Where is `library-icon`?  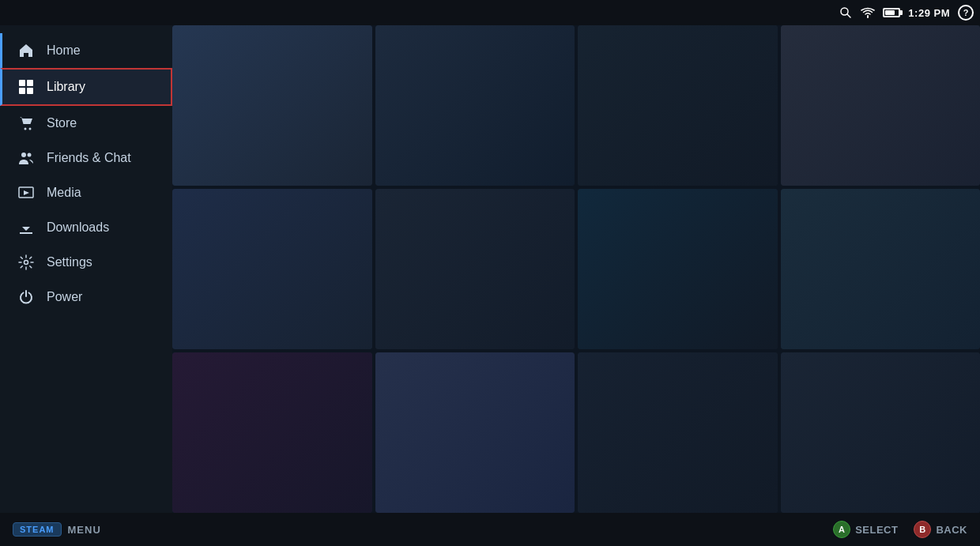 library-icon is located at coordinates (26, 87).